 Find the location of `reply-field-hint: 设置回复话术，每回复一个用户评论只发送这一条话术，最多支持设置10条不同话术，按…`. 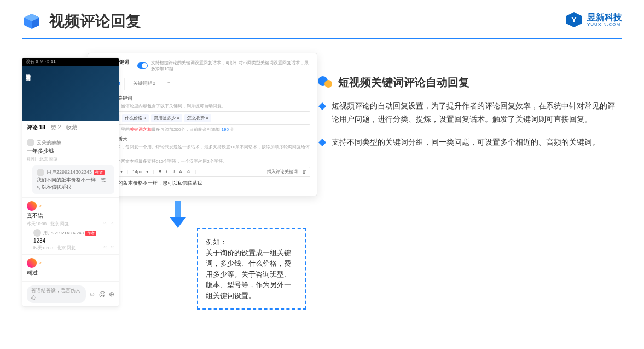

reply-field-hint: 设置回复话术，每回复一个用户评论只发送这一条话术，最多支持设置10条不同话术，按… is located at coordinates (202, 150).